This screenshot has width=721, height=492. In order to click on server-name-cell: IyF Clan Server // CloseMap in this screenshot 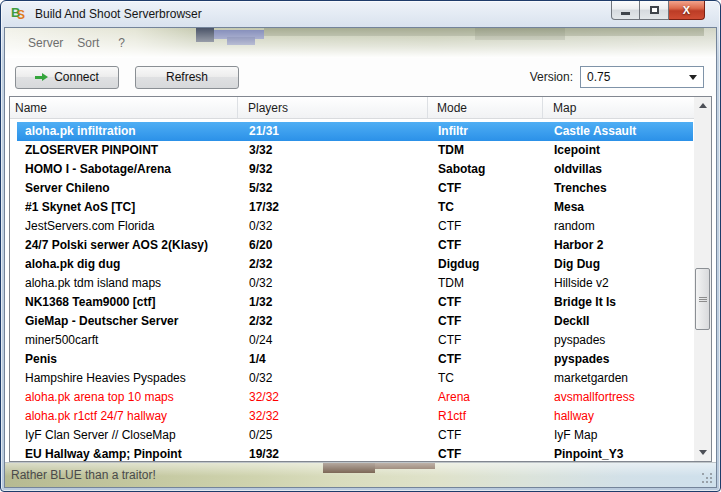, I will do `click(130, 436)`.